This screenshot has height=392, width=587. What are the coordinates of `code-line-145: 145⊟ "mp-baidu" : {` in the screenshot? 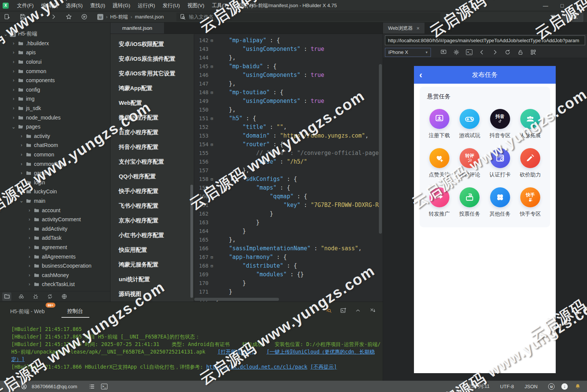 It's located at (288, 66).